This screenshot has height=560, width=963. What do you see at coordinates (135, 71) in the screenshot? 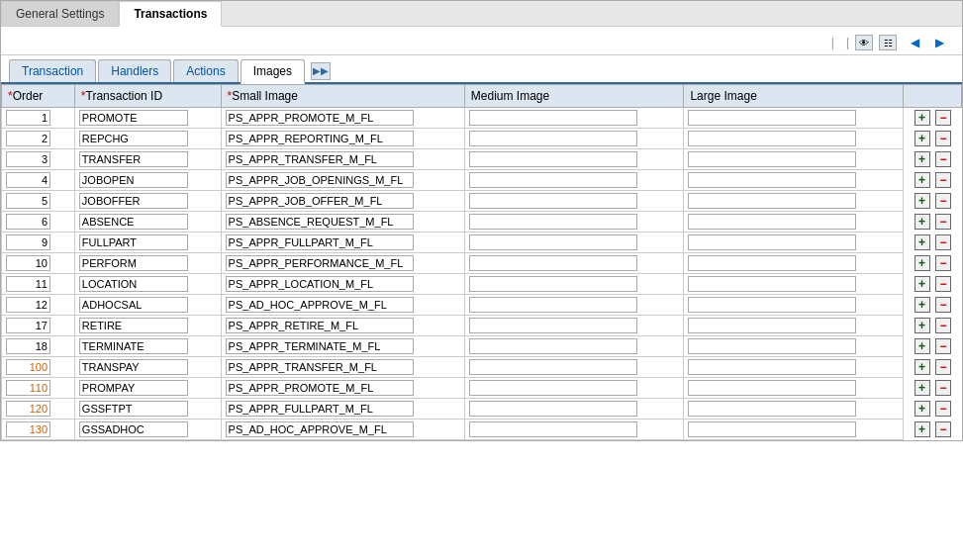
I see `tab-handlers: Handlers` at bounding box center [135, 71].